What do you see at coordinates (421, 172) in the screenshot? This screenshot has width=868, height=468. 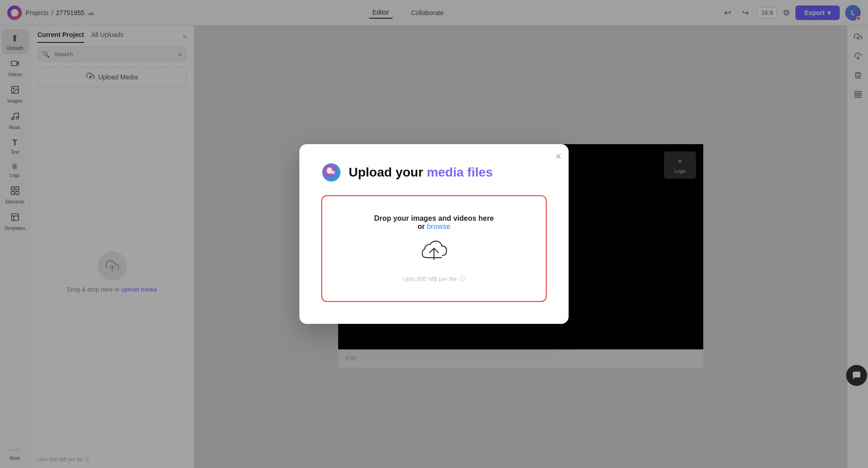 I see `modal-title: Upload your media files` at bounding box center [421, 172].